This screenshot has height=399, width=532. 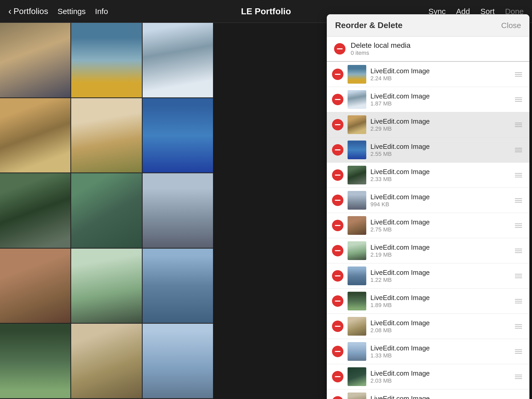 What do you see at coordinates (340, 49) in the screenshot?
I see `delete-local-minus-button` at bounding box center [340, 49].